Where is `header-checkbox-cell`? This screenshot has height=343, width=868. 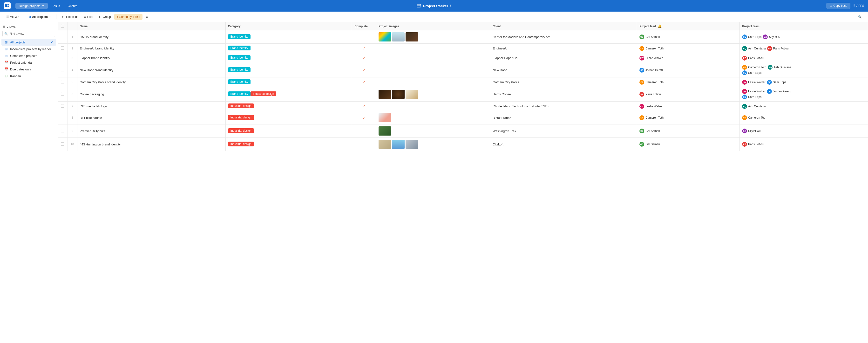 header-checkbox-cell is located at coordinates (63, 26).